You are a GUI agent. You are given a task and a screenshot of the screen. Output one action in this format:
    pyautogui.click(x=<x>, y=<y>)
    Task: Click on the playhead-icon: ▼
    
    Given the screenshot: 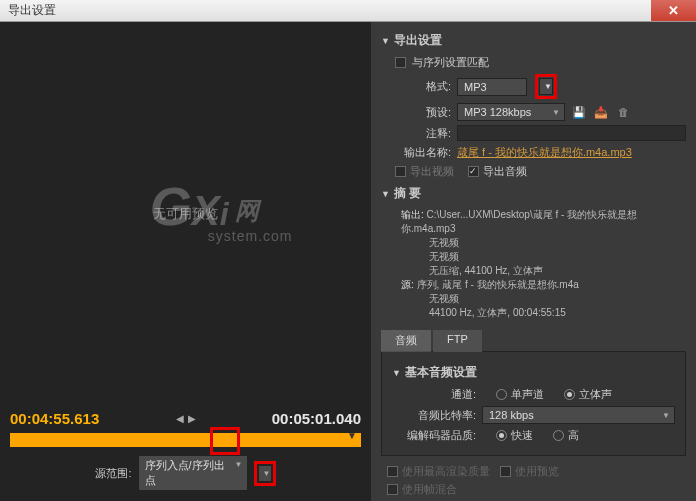 What is the action you would take?
    pyautogui.click(x=352, y=436)
    